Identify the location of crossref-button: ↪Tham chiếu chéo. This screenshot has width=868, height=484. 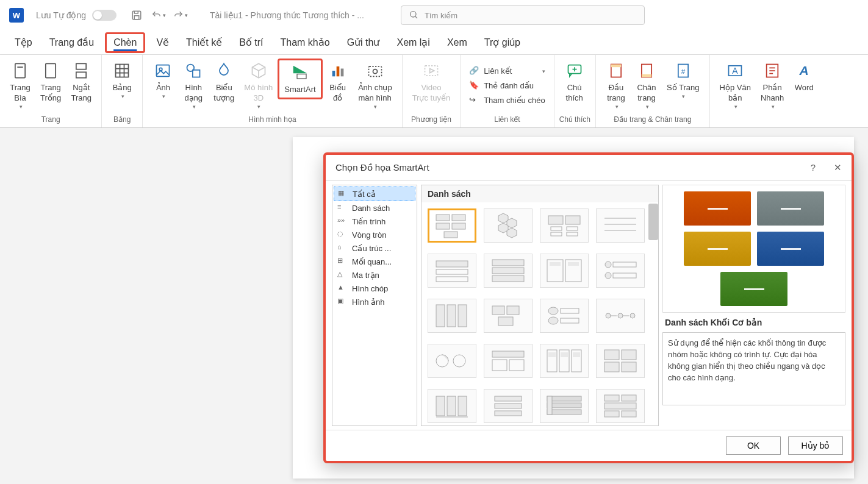
(508, 101).